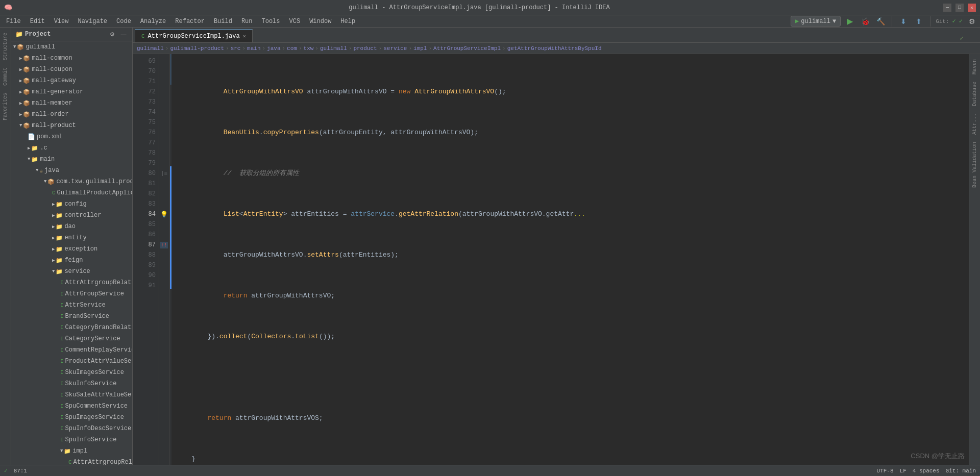 This screenshot has height=476, width=980. I want to click on code-line-72: List<AttrEntity> attrEntities = attrServ…, so click(570, 214).